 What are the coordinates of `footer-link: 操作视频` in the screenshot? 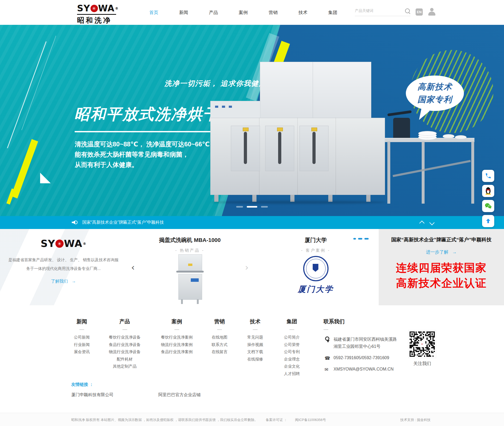 It's located at (255, 345).